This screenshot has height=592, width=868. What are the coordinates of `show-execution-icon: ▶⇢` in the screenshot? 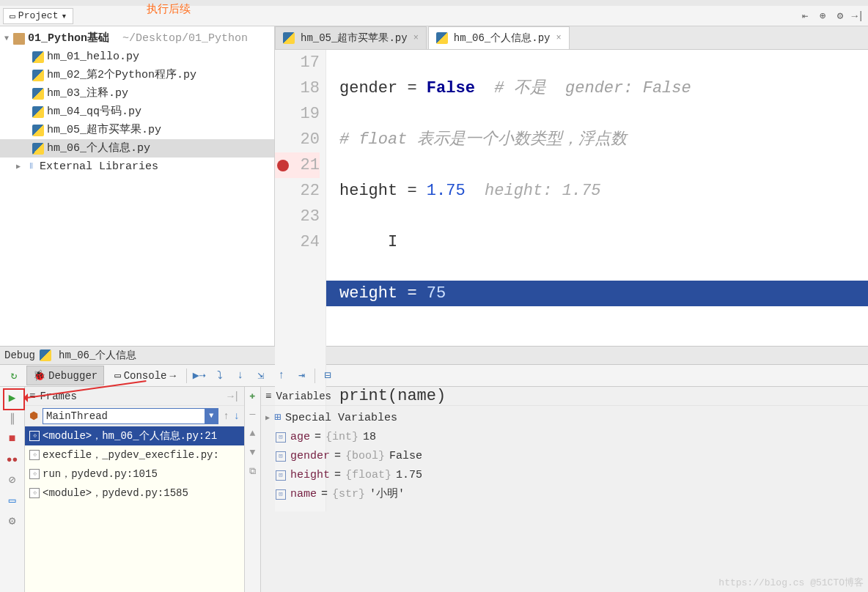 It's located at (199, 376).